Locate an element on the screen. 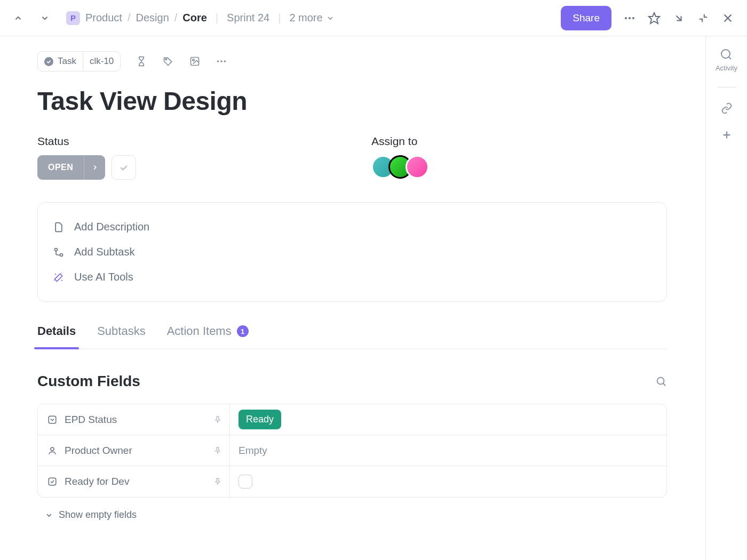  ai-tools-label: Use AI Tools is located at coordinates (104, 277).